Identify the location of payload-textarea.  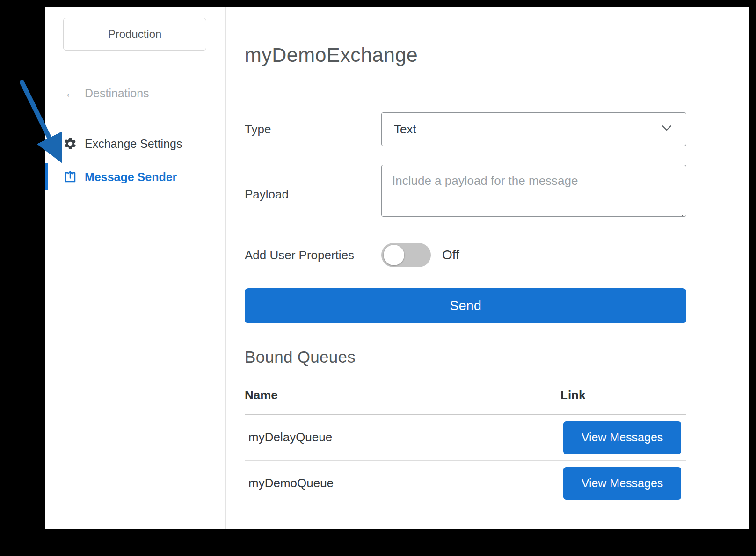
(534, 191).